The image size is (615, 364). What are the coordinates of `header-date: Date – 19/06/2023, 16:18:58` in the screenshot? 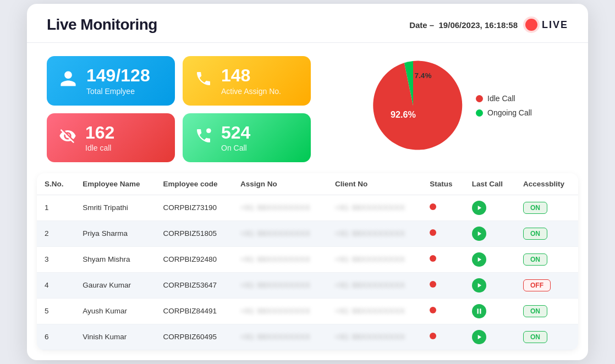 It's located at (463, 25).